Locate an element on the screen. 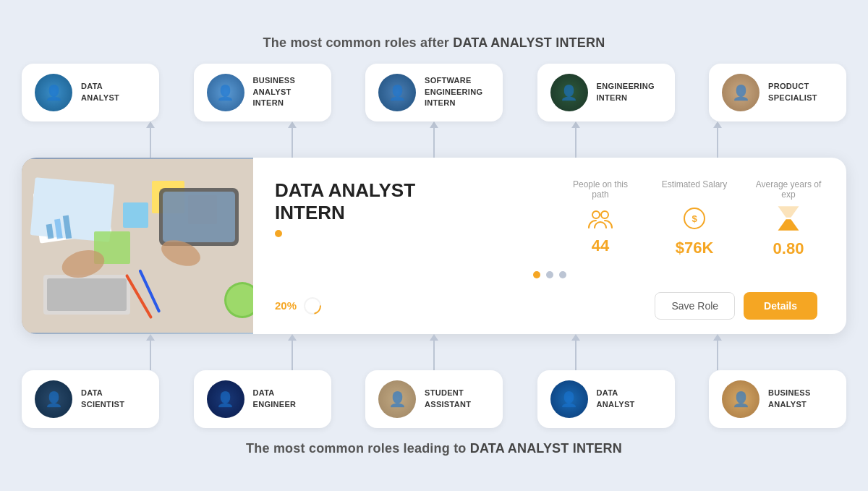 The width and height of the screenshot is (868, 491). progress-area: 20% is located at coordinates (299, 306).